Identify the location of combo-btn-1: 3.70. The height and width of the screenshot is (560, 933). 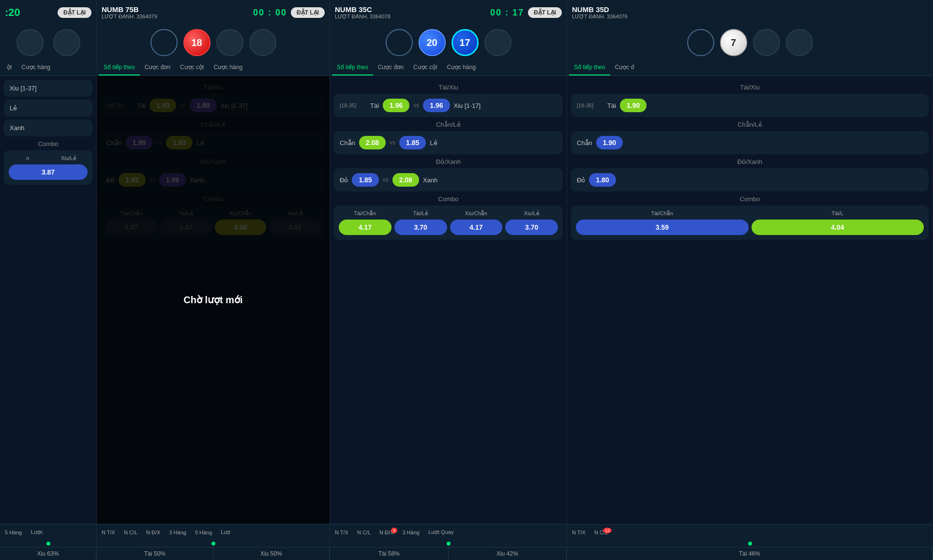
(421, 227).